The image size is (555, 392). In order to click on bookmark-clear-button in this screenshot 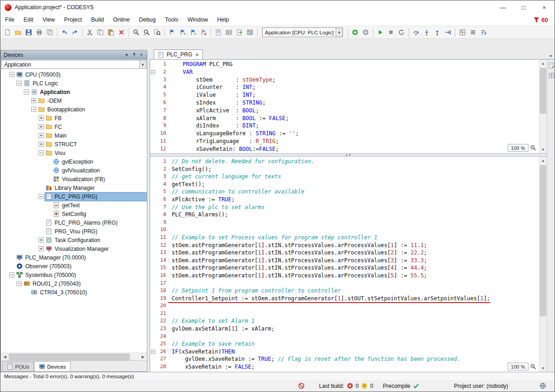, I will do `click(204, 32)`.